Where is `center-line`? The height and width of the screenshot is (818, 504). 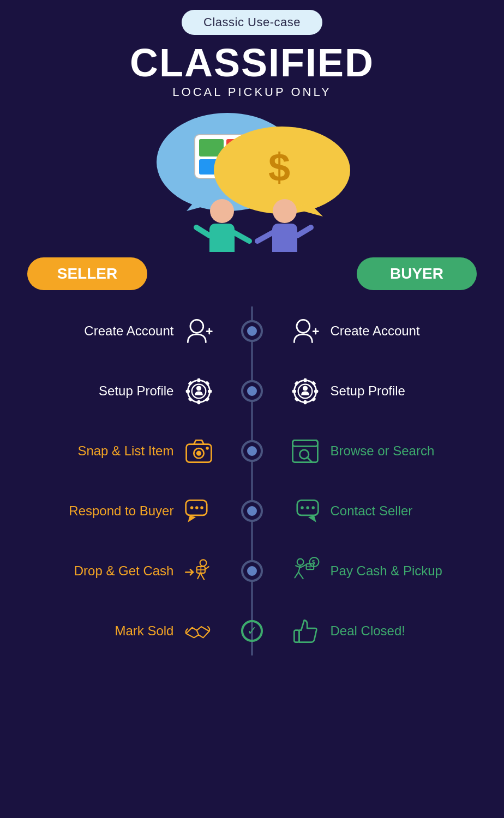 center-line is located at coordinates (252, 481).